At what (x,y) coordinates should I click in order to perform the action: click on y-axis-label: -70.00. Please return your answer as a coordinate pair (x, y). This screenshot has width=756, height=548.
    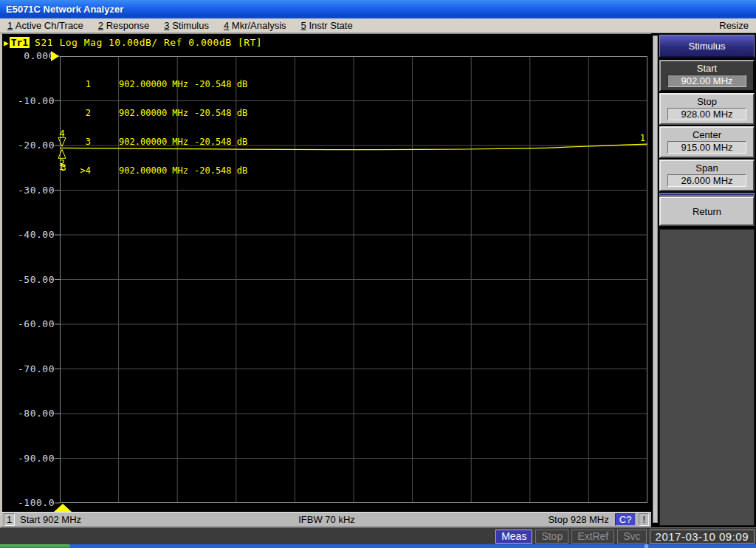
    Looking at the image, I should click on (28, 369).